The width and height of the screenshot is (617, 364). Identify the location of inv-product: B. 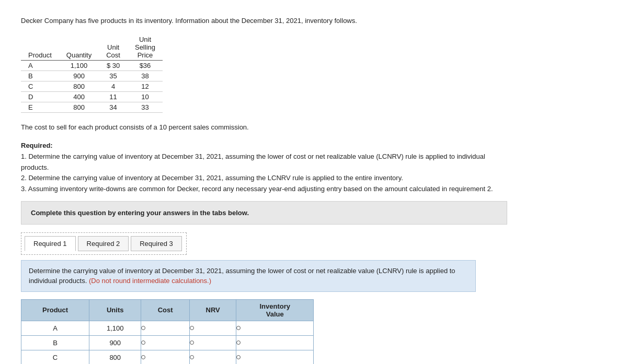
(40, 76).